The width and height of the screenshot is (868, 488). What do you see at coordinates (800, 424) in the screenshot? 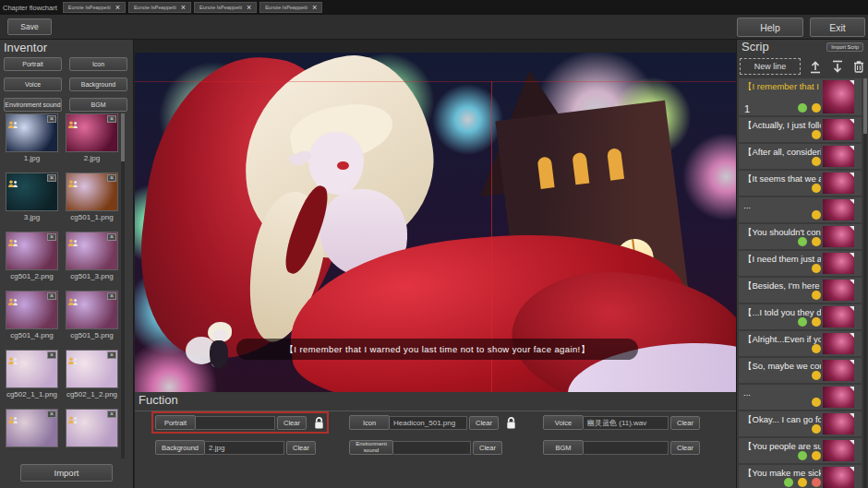
I see `script-line: 【Okay... I can go forty-sixty,` at bounding box center [800, 424].